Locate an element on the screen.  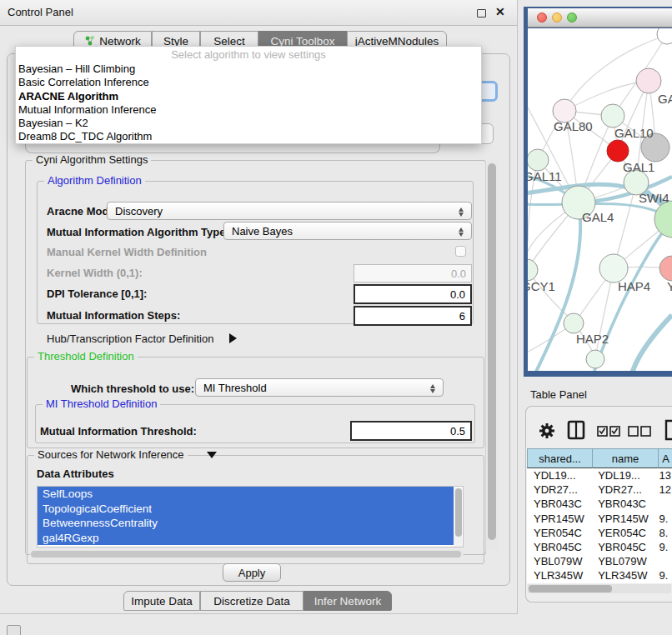
node-HAP4 is located at coordinates (614, 268).